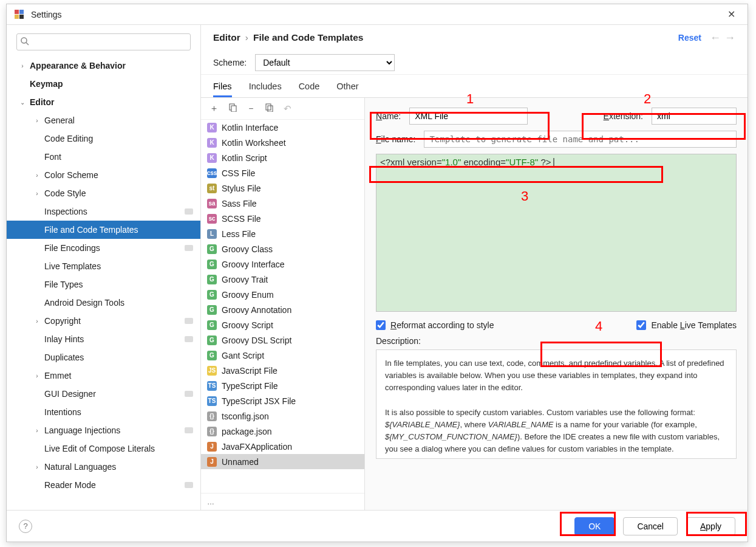 The height and width of the screenshot is (547, 756). I want to click on template-name-input, so click(469, 116).